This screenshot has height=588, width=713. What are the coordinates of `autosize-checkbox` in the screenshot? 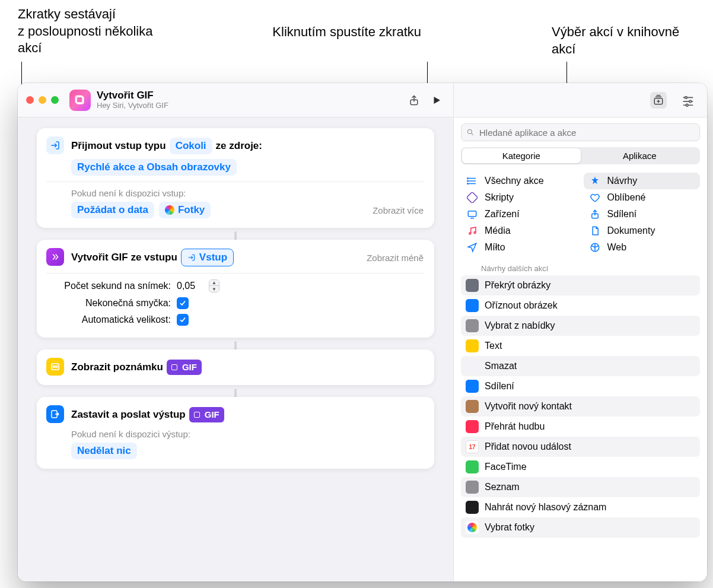 It's located at (183, 320).